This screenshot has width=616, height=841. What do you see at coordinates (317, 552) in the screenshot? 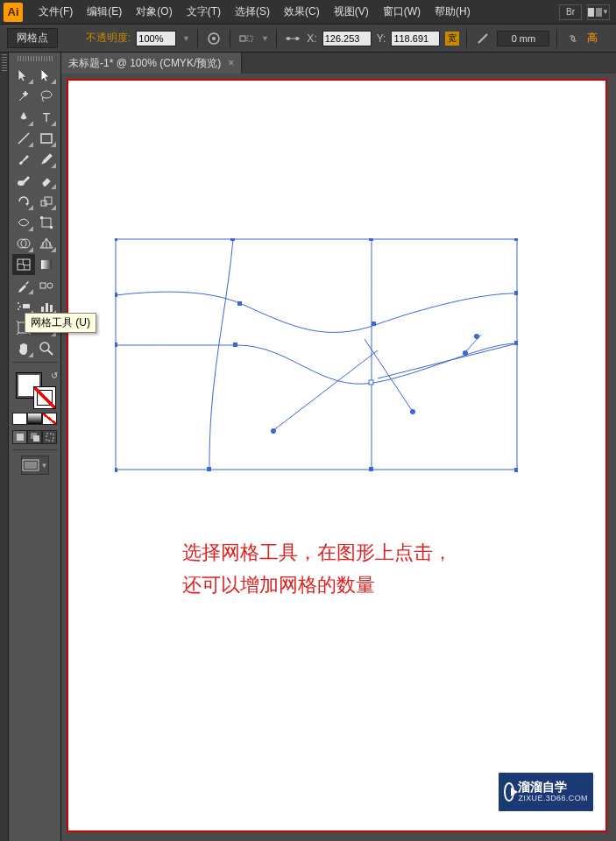
I see `annotation-line1: 选择网格工具，在图形上点击，` at bounding box center [317, 552].